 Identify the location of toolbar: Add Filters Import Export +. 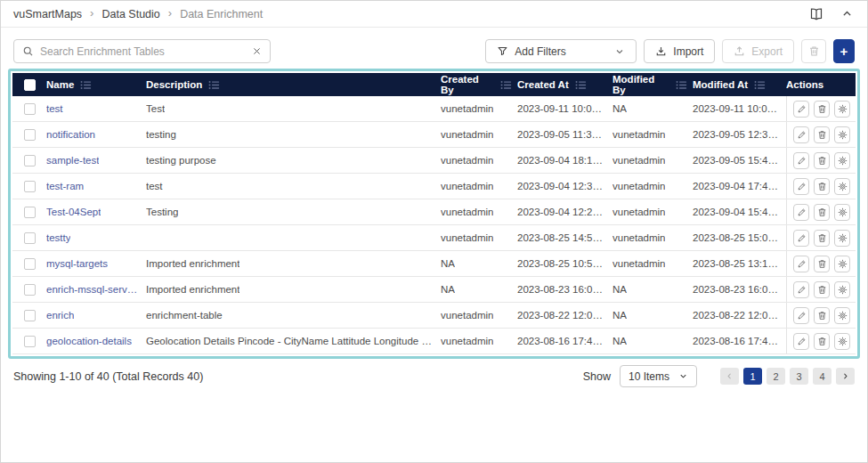
(434, 52).